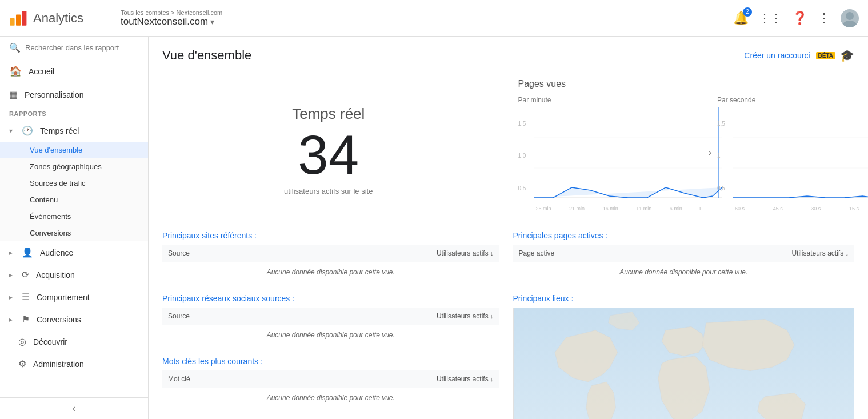  What do you see at coordinates (770, 18) in the screenshot?
I see `apps-grid-icon: ⋮⋮` at bounding box center [770, 18].